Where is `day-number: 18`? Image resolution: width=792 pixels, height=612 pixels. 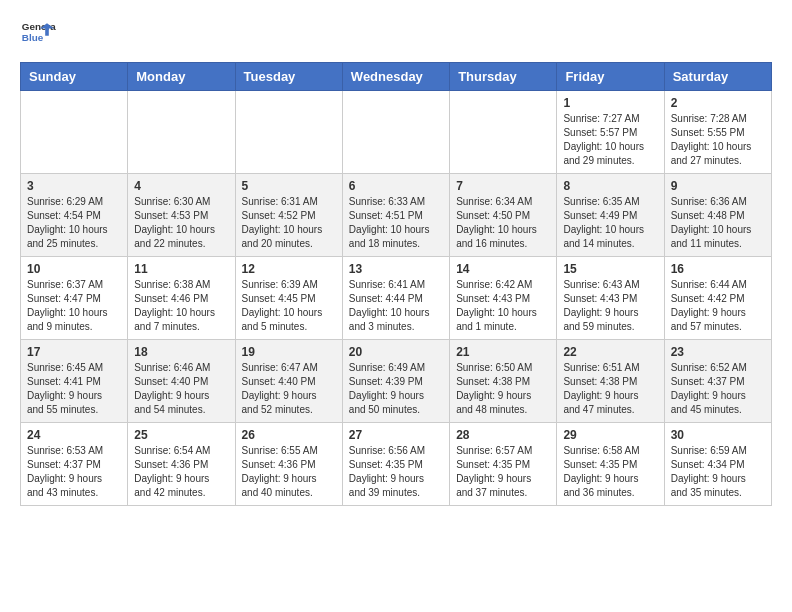 day-number: 18 is located at coordinates (181, 352).